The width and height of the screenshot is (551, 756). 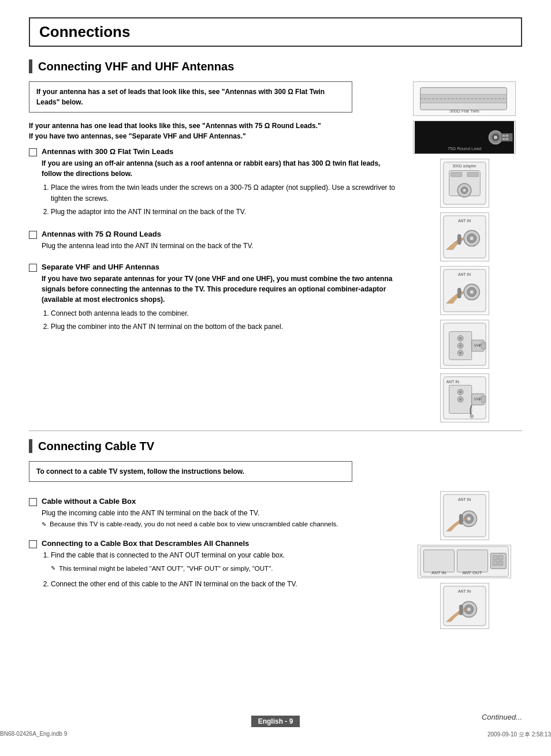 What do you see at coordinates (464, 137) in the screenshot?
I see `diagram-round-lead: 75Ω Round Lead` at bounding box center [464, 137].